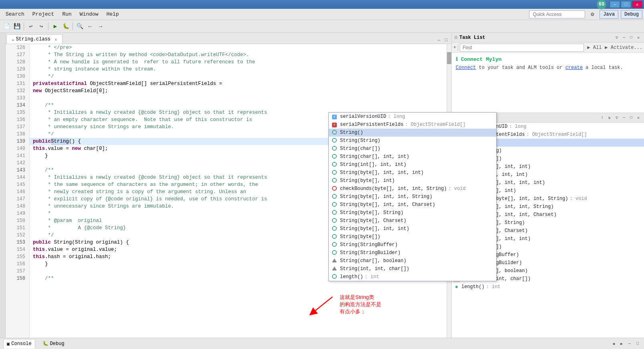 The width and height of the screenshot is (644, 349). What do you see at coordinates (413, 221) in the screenshot?
I see `popup-item: String(byte[], Charset)` at bounding box center [413, 221].